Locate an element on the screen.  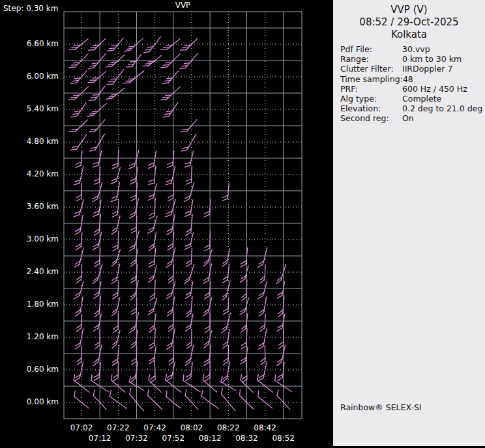
parameter-row: Pdf File:30.vvp is located at coordinates (412, 49).